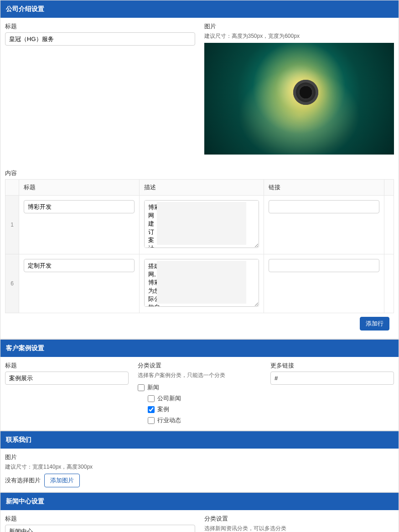  Describe the element at coordinates (299, 36) in the screenshot. I see `company-image-help: 建议尺寸：高度为350px，宽度为600px` at that location.